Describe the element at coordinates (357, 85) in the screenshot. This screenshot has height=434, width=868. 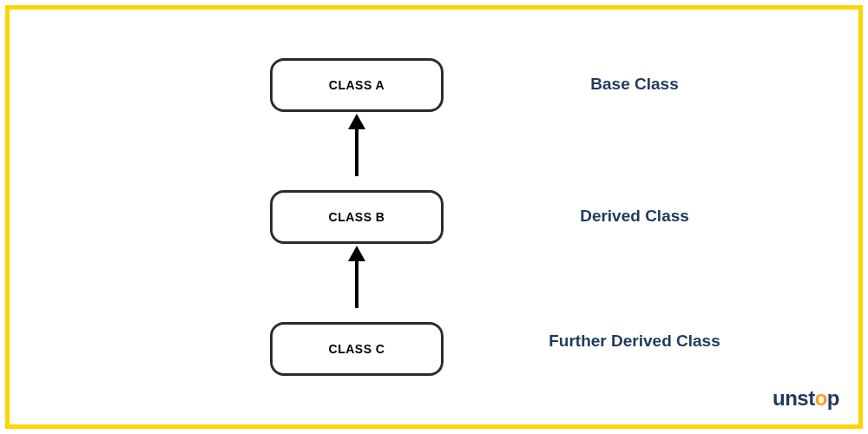
I see `class-box-a: CLASS A` at that location.